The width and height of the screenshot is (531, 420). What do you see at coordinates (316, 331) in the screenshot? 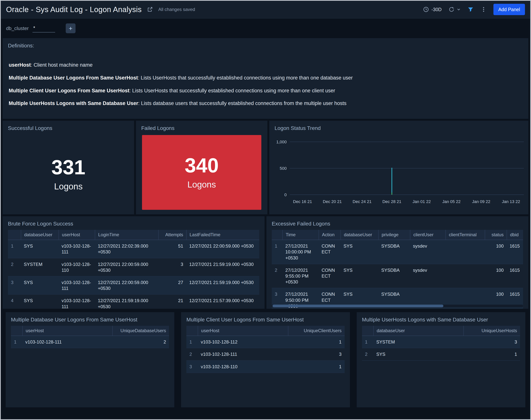
I see `column-header: UniqueClientUsers` at bounding box center [316, 331].